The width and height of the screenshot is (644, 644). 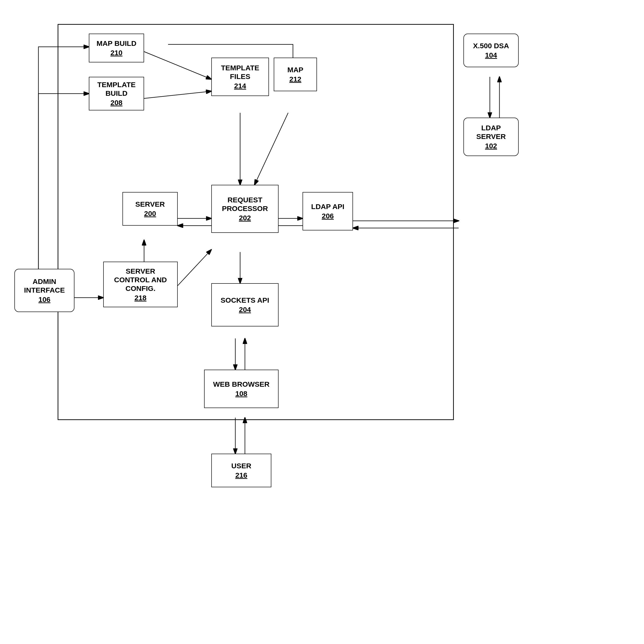 What do you see at coordinates (491, 51) in the screenshot?
I see `x500-dsa-node: X.500 DSA 104` at bounding box center [491, 51].